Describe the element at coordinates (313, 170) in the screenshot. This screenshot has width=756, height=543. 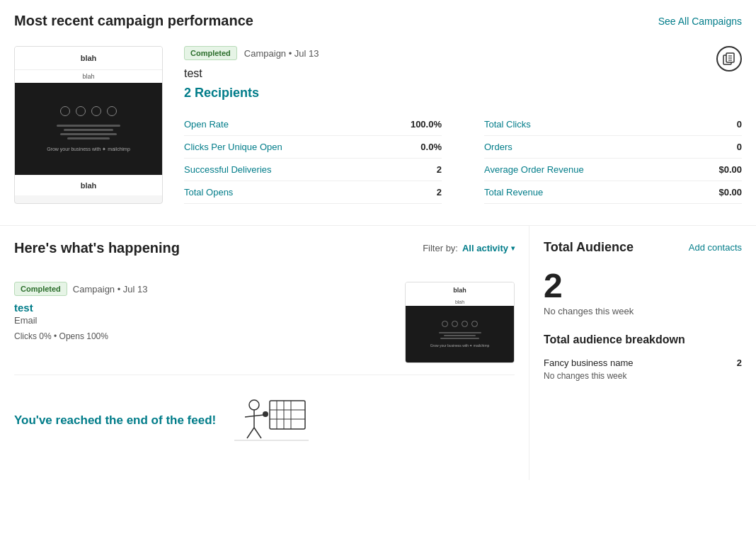
I see `stat-row: Successful Deliveries2` at that location.